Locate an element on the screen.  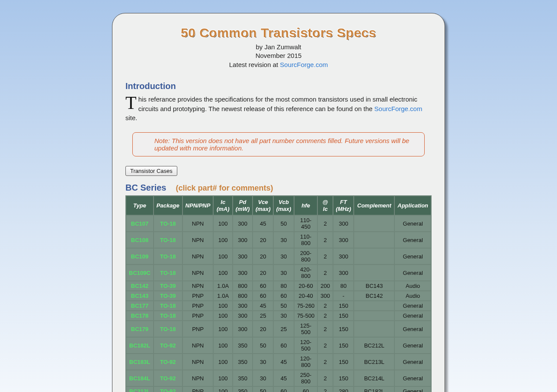
vcb-cell: 80 is located at coordinates (284, 286).